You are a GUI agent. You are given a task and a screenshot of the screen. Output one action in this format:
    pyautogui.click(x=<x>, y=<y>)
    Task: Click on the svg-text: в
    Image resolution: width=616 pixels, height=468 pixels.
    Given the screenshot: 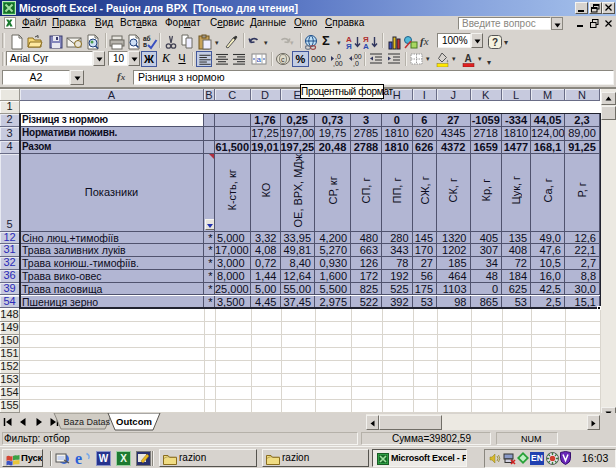 What is the action you would take?
    pyautogui.click(x=145, y=44)
    